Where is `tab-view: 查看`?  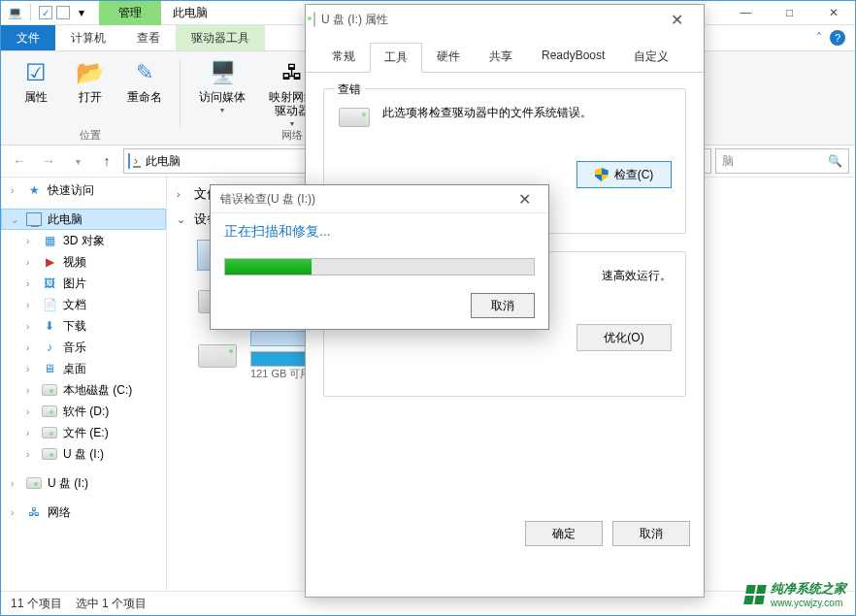 tab-view: 查看 is located at coordinates (148, 38).